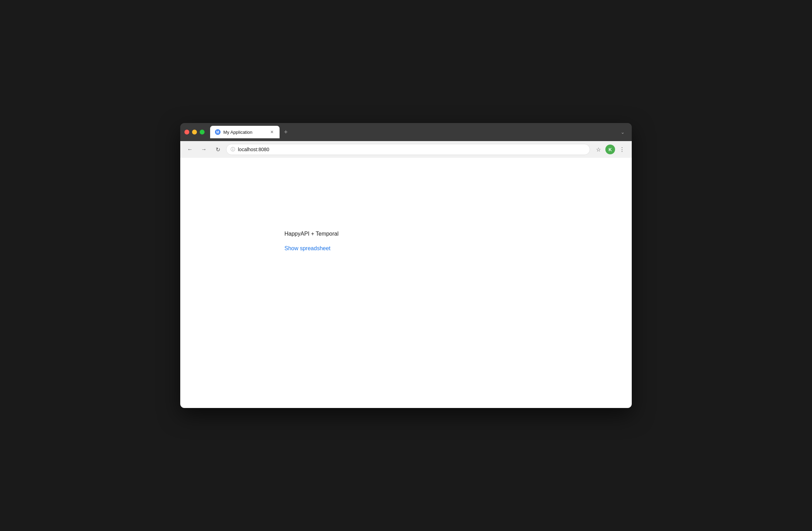 The image size is (812, 531). Describe the element at coordinates (622, 149) in the screenshot. I see `menu-button: ⋮` at that location.